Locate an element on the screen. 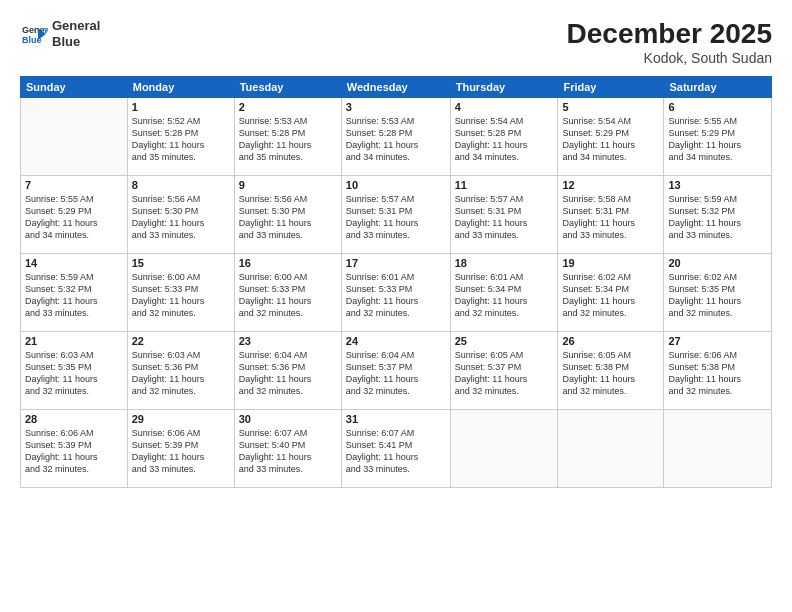  calendar-cell: 6Sunrise: 5:55 AMSunset: 5:29 PMDaylight… is located at coordinates (718, 137).